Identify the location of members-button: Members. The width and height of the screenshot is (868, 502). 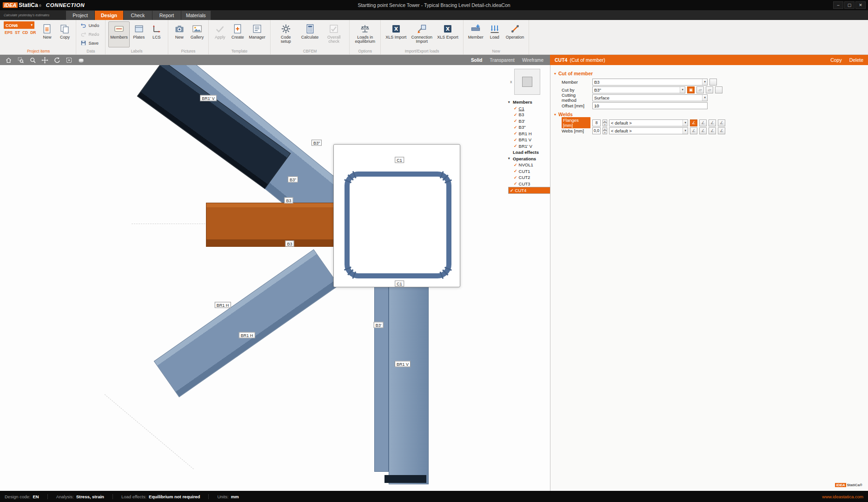
(119, 34).